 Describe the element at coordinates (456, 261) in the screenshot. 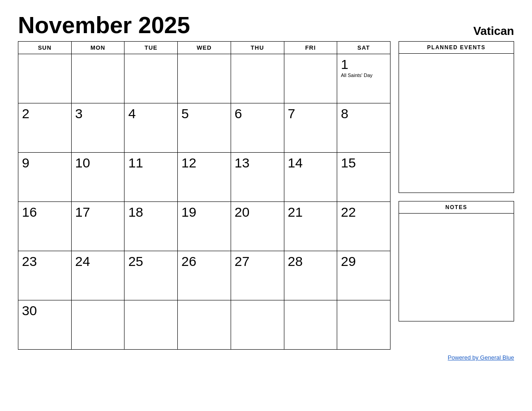

I see `notes-box: NOTES` at that location.